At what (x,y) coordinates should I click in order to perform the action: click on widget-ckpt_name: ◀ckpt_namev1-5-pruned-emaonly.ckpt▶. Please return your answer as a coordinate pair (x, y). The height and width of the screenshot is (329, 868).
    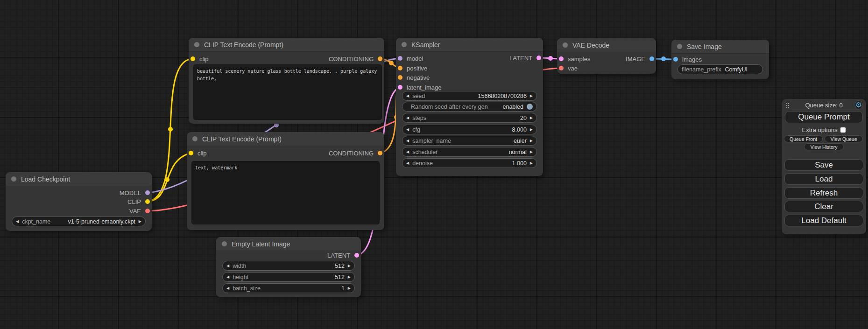
    Looking at the image, I should click on (78, 221).